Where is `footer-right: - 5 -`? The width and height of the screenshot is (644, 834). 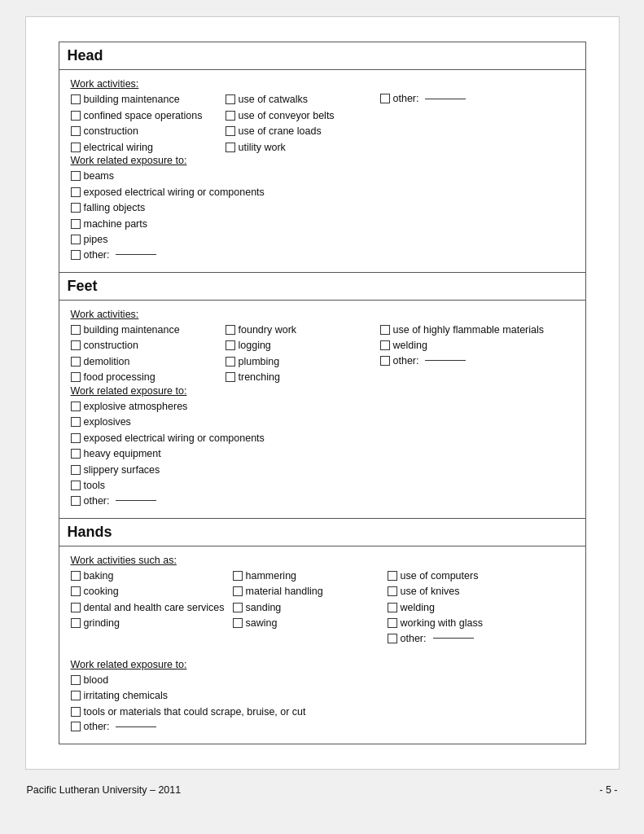 footer-right: - 5 - is located at coordinates (608, 790).